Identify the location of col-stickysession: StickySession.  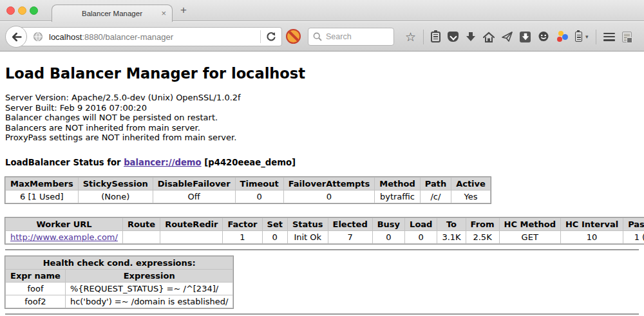
(115, 183).